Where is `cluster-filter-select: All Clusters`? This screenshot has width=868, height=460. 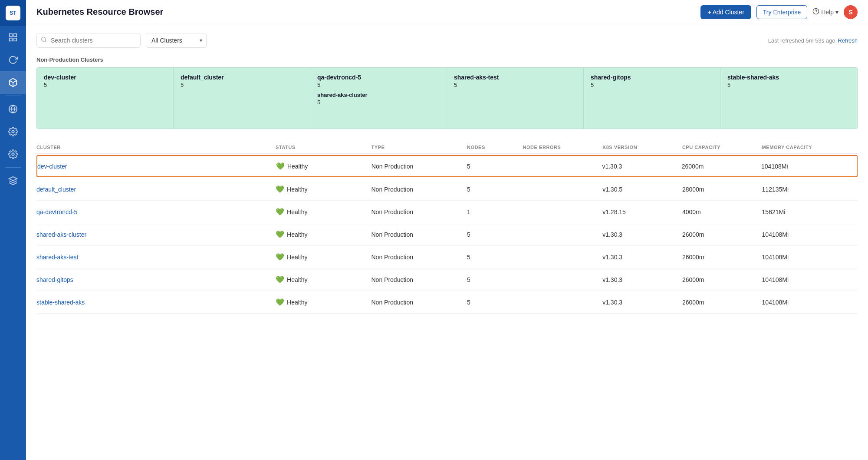 cluster-filter-select: All Clusters is located at coordinates (176, 40).